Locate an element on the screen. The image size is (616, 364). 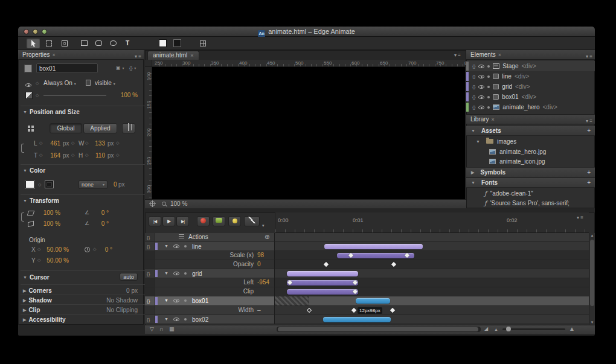
zoom-in-timeline-icon: ▲ is located at coordinates (572, 328).